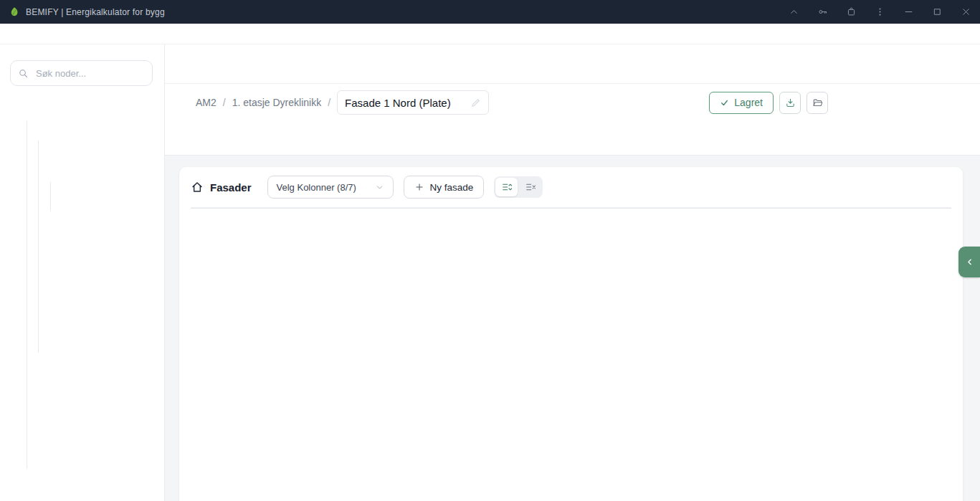 This screenshot has height=501, width=980. What do you see at coordinates (822, 11) in the screenshot?
I see `key-icon` at bounding box center [822, 11].